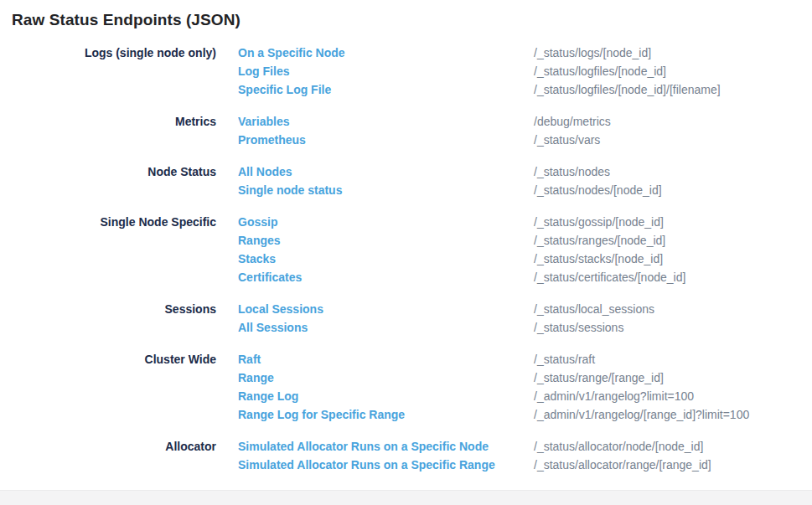  I want to click on endpoint-row: All Sessions /_status/sessions, so click(525, 327).